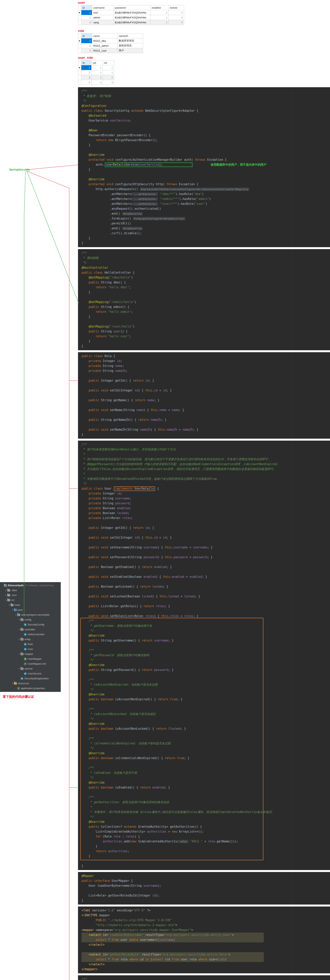 The height and width of the screenshot is (980, 330). What do you see at coordinates (206, 597) in the screenshot?
I see `code-line: public void setLocked(Boolean locked) { …` at bounding box center [206, 597].